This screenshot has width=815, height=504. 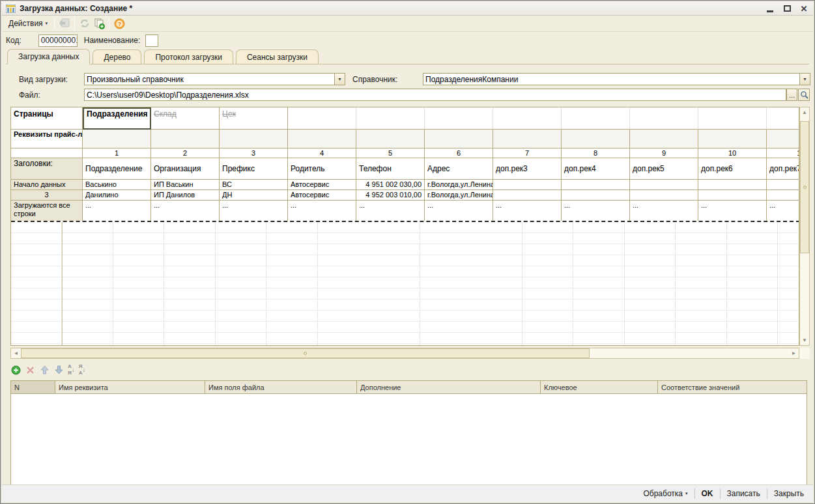 What do you see at coordinates (58, 40) in the screenshot?
I see `code-input: 000000001` at bounding box center [58, 40].